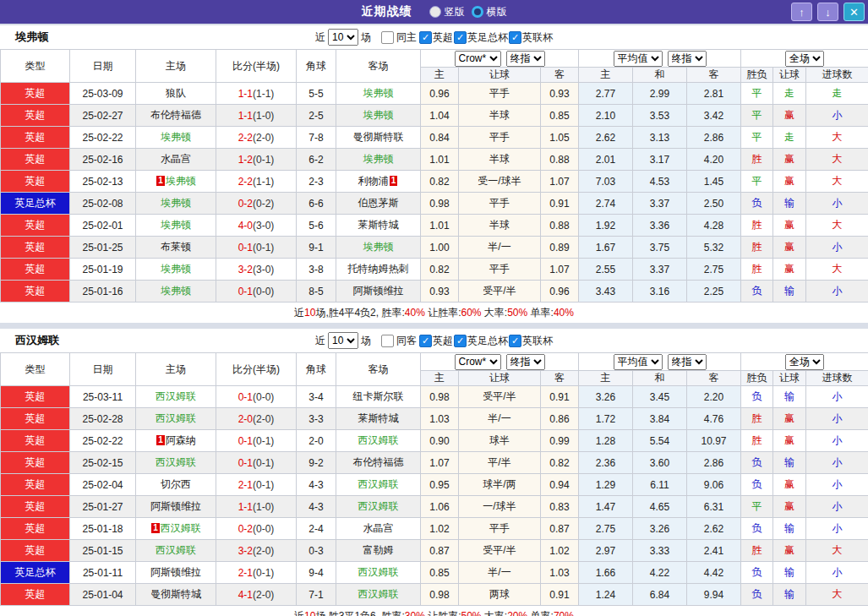  What do you see at coordinates (257, 529) in the screenshot?
I see `score-cell: 0-2(0-0)` at bounding box center [257, 529].